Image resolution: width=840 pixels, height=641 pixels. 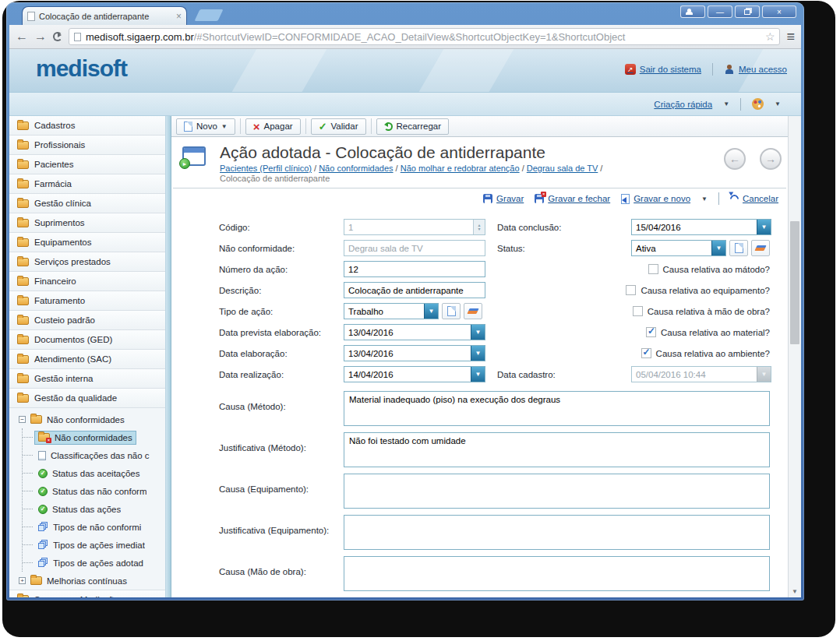 What do you see at coordinates (87, 126) in the screenshot?
I see `sidebar-item-cadastros: Cadastros` at bounding box center [87, 126].